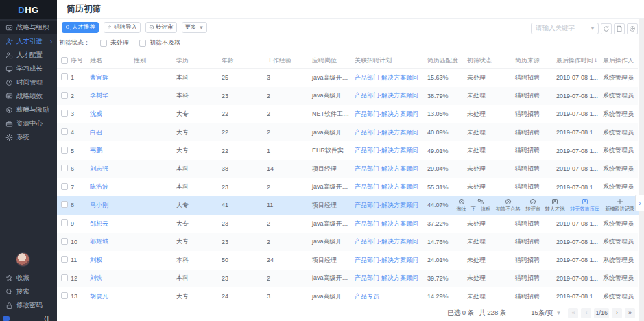  I want to click on sidebar-item-time-management: 时间管理, so click(29, 82).